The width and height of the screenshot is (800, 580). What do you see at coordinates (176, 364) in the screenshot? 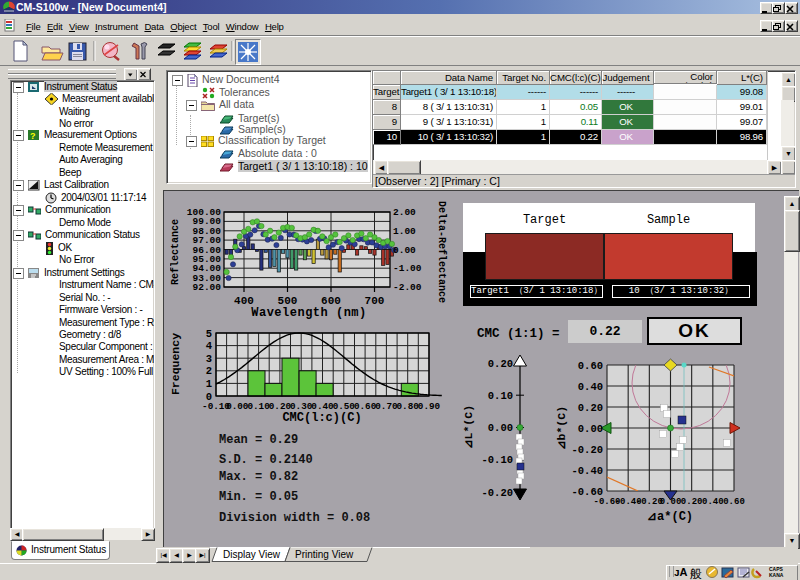
I see `svg-text: Frequency` at bounding box center [176, 364].